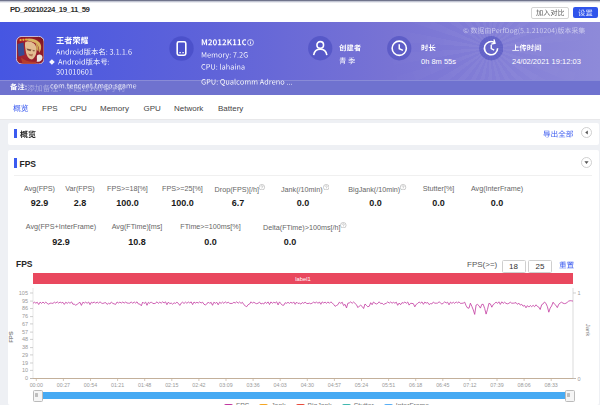  Describe the element at coordinates (416, 385) in the screenshot. I see `svg-text: 06:18` at that location.